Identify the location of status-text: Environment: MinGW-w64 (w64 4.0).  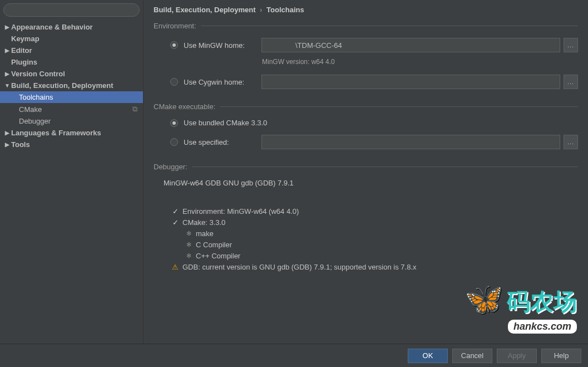
(240, 212).